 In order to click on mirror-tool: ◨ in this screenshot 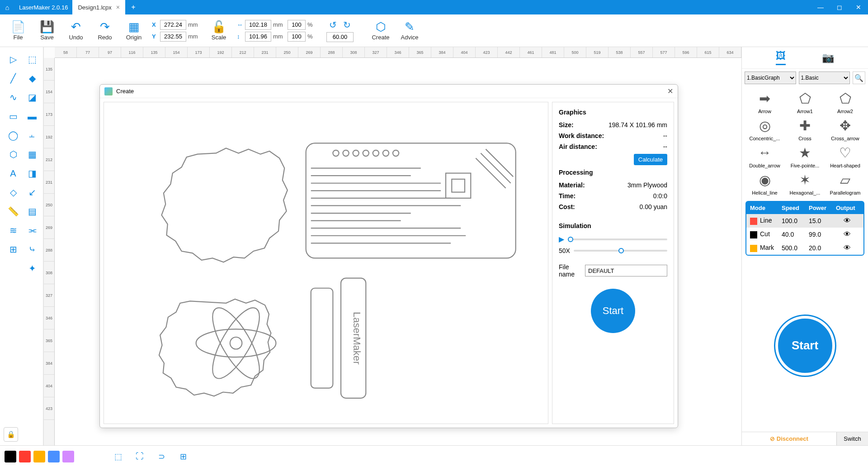, I will do `click(32, 173)`.